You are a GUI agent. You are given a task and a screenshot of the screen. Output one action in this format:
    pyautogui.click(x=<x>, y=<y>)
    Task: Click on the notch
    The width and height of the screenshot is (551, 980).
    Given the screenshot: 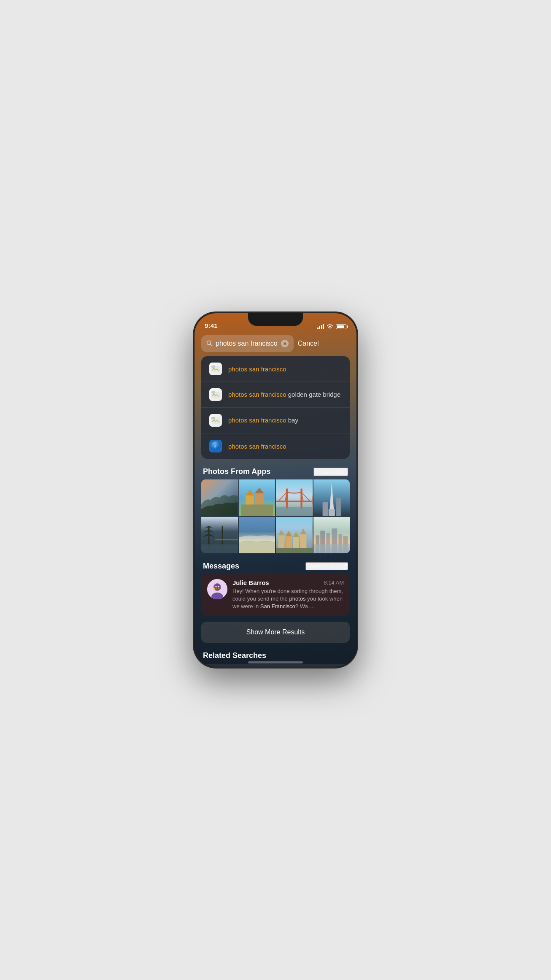 What is the action you would take?
    pyautogui.click(x=276, y=319)
    